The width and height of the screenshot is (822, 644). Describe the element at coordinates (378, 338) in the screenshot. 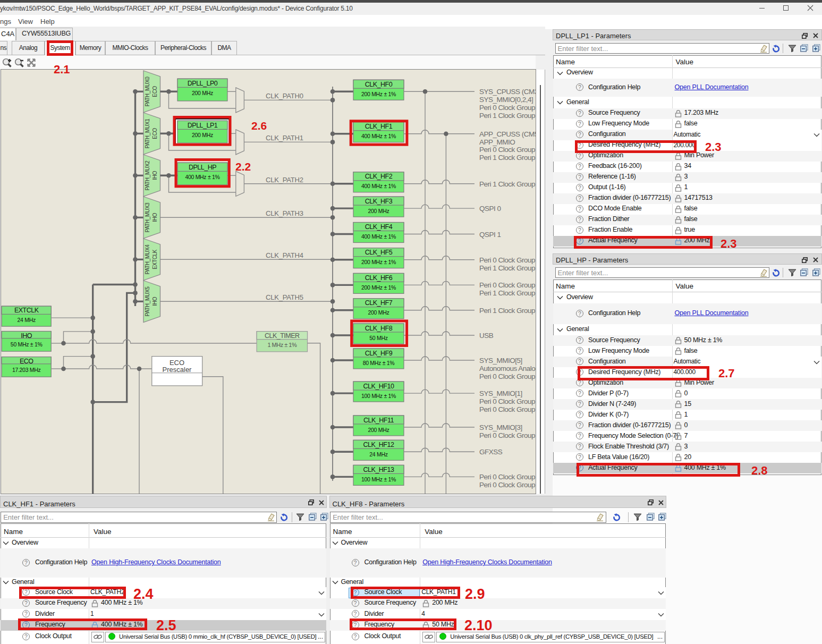

I see `svg-text: 50 MHz` at that location.